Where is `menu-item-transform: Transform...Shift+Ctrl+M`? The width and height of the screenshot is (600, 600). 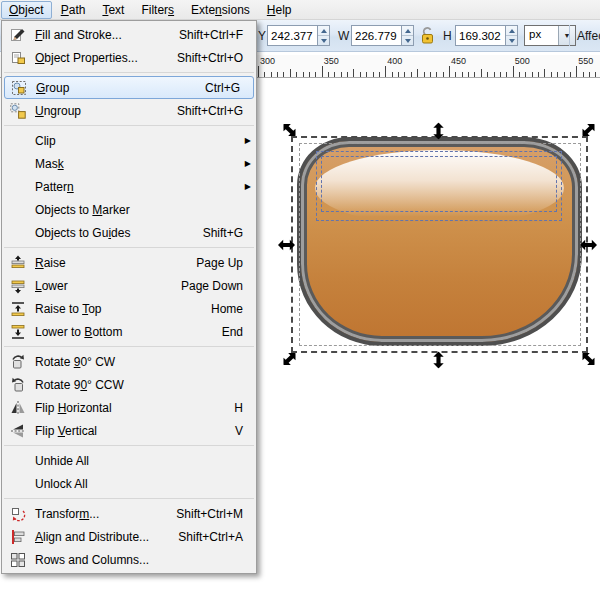 menu-item-transform: Transform...Shift+Ctrl+M is located at coordinates (129, 514).